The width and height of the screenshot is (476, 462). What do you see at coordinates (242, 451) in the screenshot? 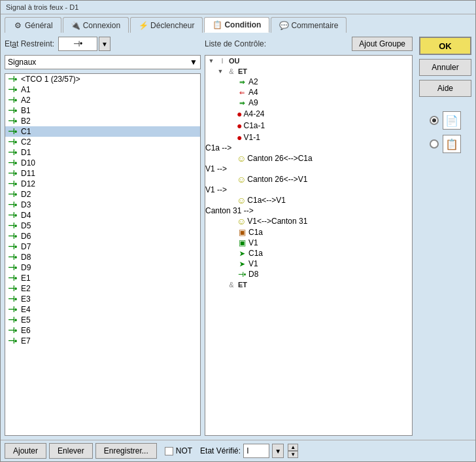
I see `etat-verifie-group: Etat Vérifié: ▼` at bounding box center [242, 451].